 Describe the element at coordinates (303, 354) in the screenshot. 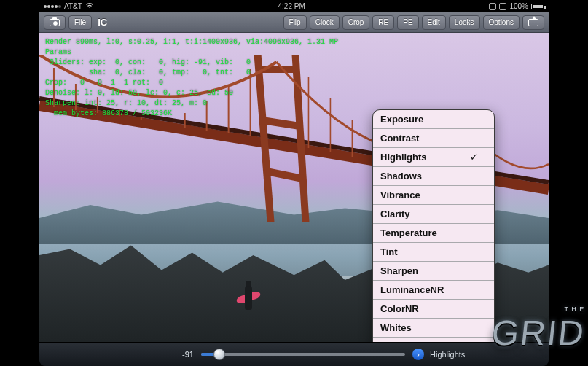

I see `highlights-slider` at that location.